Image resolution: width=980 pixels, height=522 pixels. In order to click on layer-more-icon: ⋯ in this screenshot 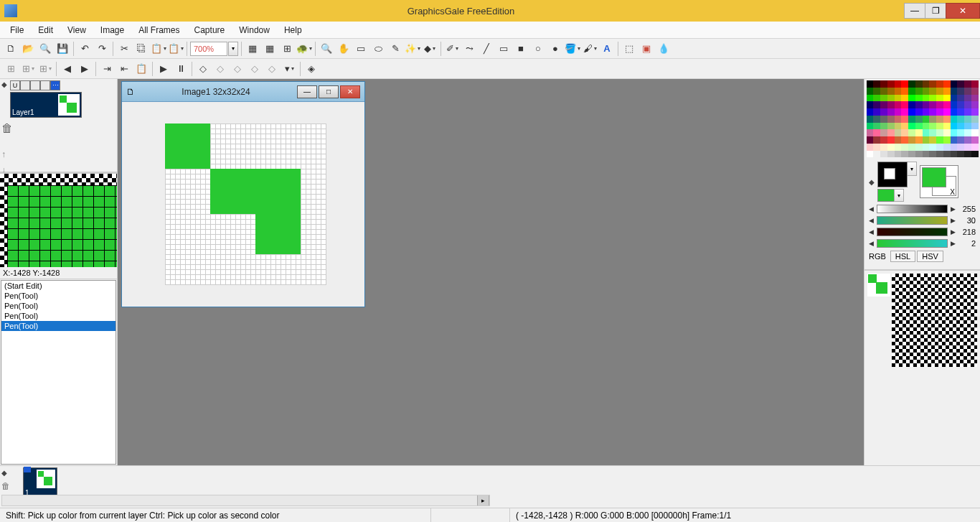, I will do `click(55, 85)`.